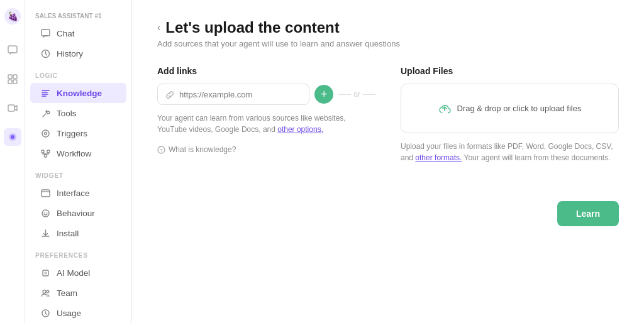 The height and width of the screenshot is (323, 644). Describe the element at coordinates (357, 94) in the screenshot. I see `or-divider: or` at that location.